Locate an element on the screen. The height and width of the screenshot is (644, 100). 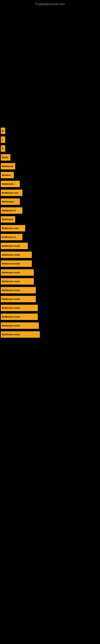
list-item: Bottlene is located at coordinates (50, 175).